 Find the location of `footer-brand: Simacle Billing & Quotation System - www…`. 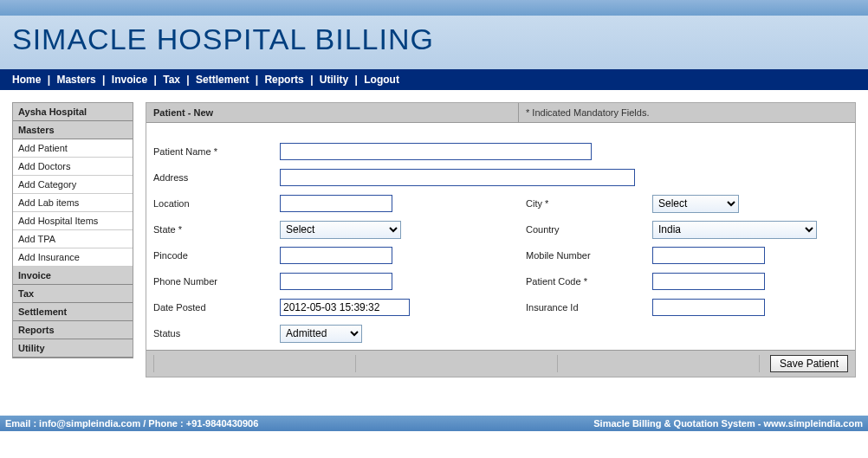

footer-brand: Simacle Billing & Quotation System - www… is located at coordinates (728, 423).